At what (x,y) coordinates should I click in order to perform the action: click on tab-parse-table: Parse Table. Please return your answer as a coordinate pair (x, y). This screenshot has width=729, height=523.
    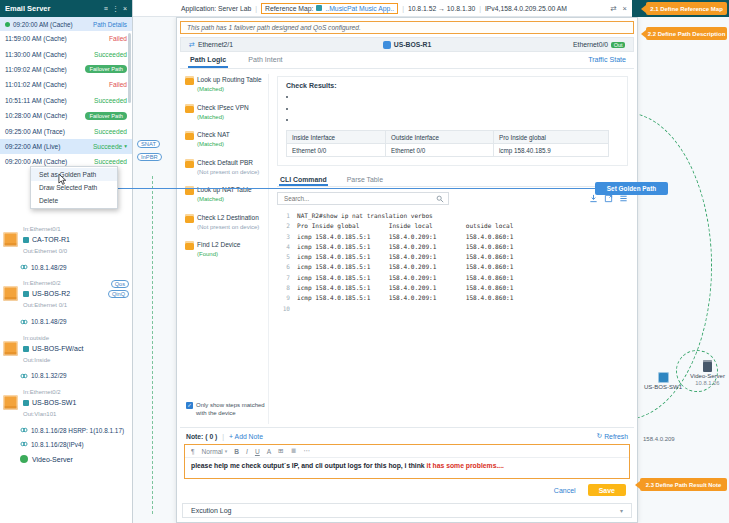
    Looking at the image, I should click on (365, 180).